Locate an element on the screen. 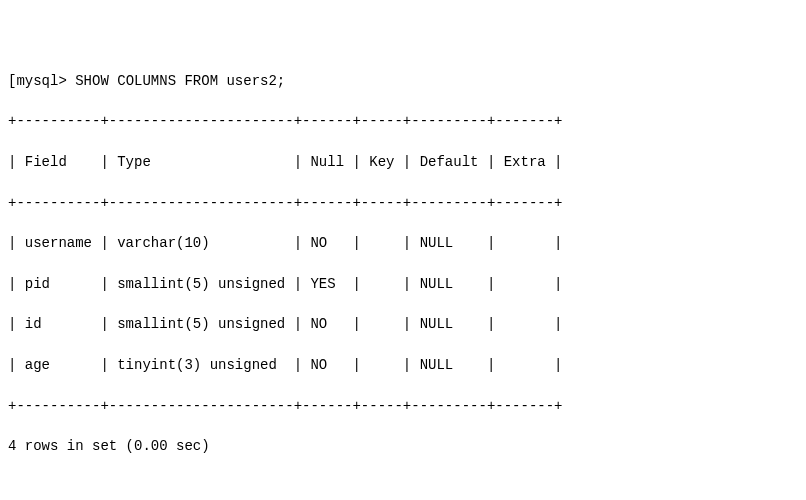 This screenshot has width=806, height=500. table1-sep-bot: +----------+----------------------+-----… is located at coordinates (403, 406).